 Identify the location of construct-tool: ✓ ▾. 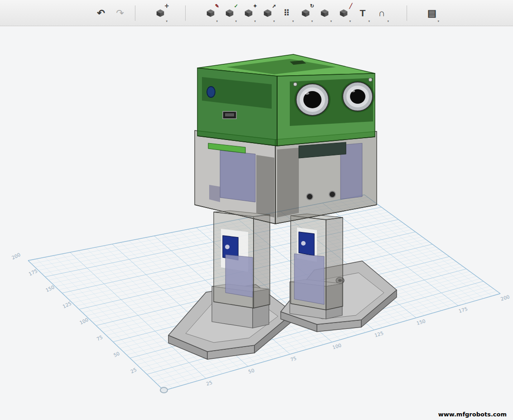
(230, 13).